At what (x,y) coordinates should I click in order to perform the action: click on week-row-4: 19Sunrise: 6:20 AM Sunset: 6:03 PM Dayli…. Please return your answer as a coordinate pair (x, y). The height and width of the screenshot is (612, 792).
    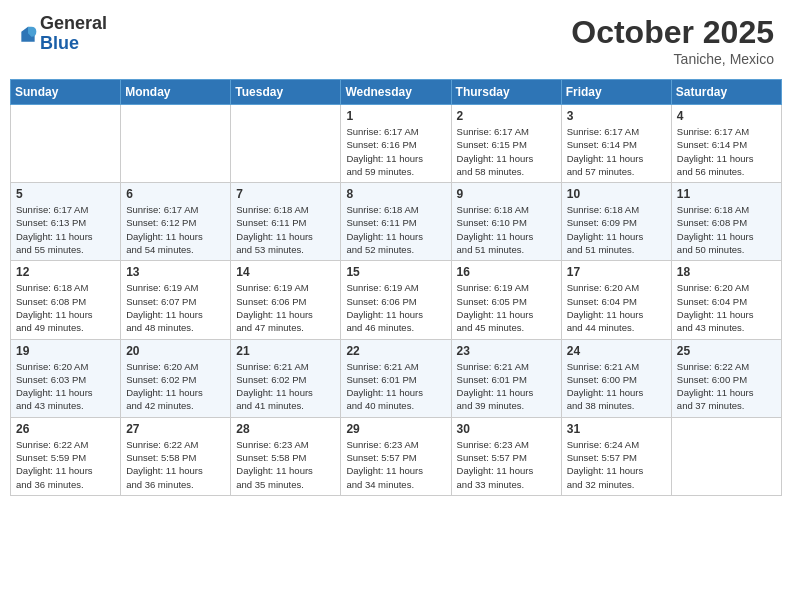
    Looking at the image, I should click on (396, 378).